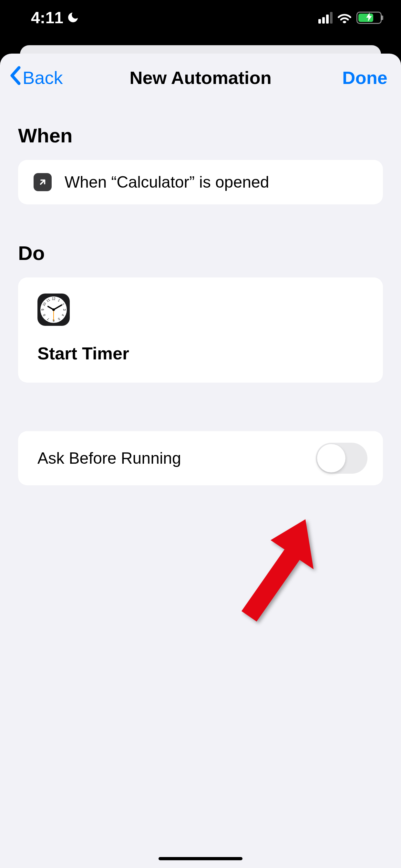 The image size is (401, 868). I want to click on open-app-icon, so click(42, 182).